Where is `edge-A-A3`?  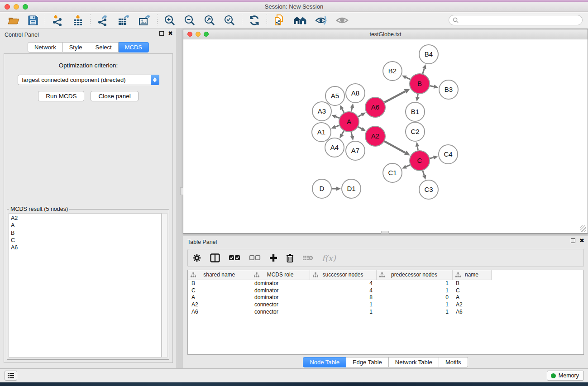
edge-A-A3 is located at coordinates (338, 118).